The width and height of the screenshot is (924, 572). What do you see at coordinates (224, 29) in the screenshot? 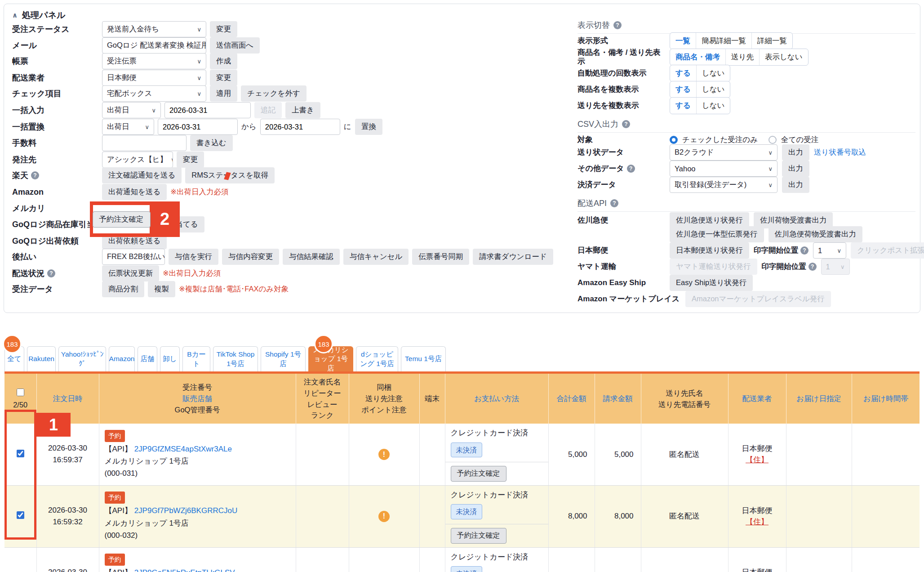
I see `order-status-change-button: 変更` at bounding box center [224, 29].